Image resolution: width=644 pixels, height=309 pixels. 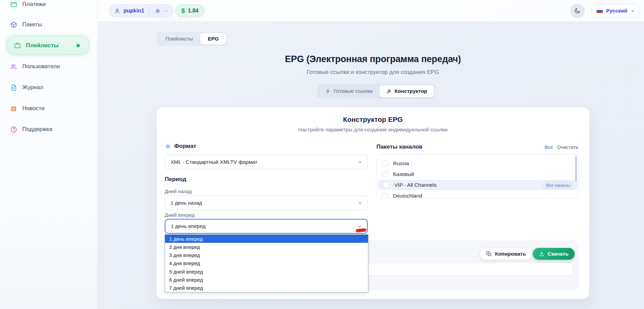 What do you see at coordinates (14, 130) in the screenshot?
I see `help-circle-icon` at bounding box center [14, 130].